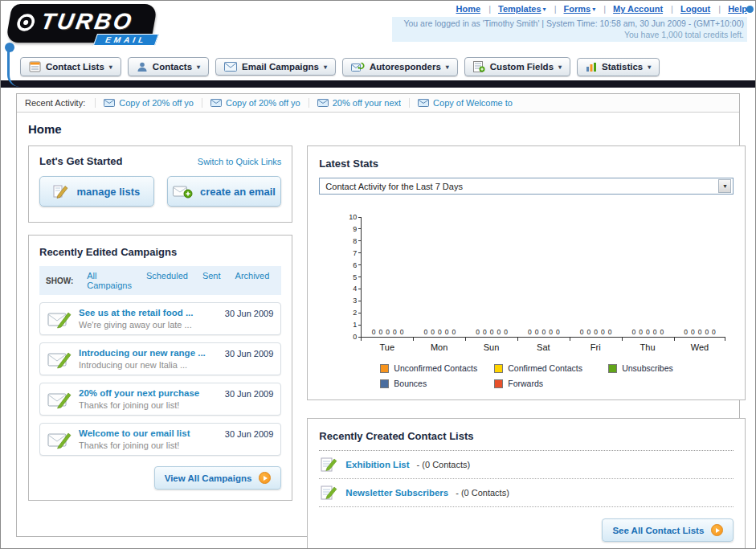 This screenshot has height=549, width=756. Describe the element at coordinates (366, 103) in the screenshot. I see `recent-activity-link: 20% off your next` at that location.